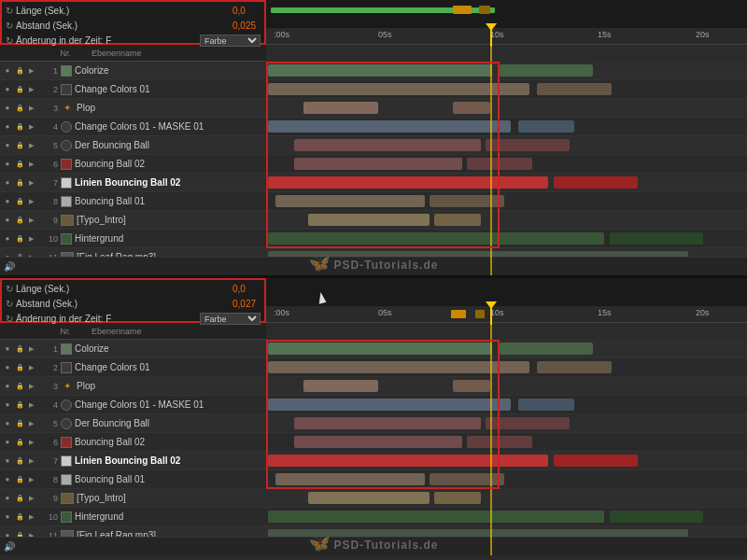 The image size is (747, 560). What do you see at coordinates (374, 461) in the screenshot?
I see `layer-row: ●🔒▶7Linien Bouncing Ball 02` at bounding box center [374, 461].